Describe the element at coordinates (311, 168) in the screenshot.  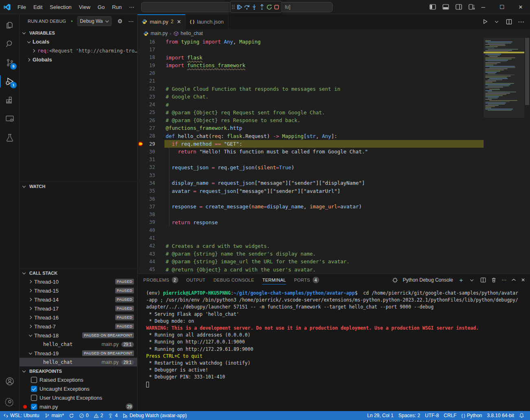
I see `code-line: 32 request_json = req.get_json(silent=Tr…` at that location.